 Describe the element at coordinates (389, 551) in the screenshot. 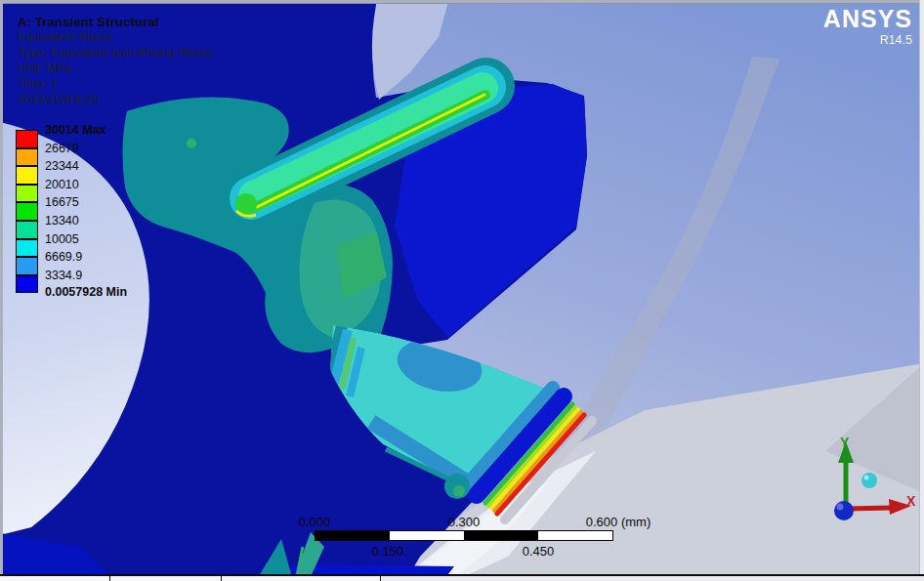

I see `scale-tick-150: 0.150` at that location.